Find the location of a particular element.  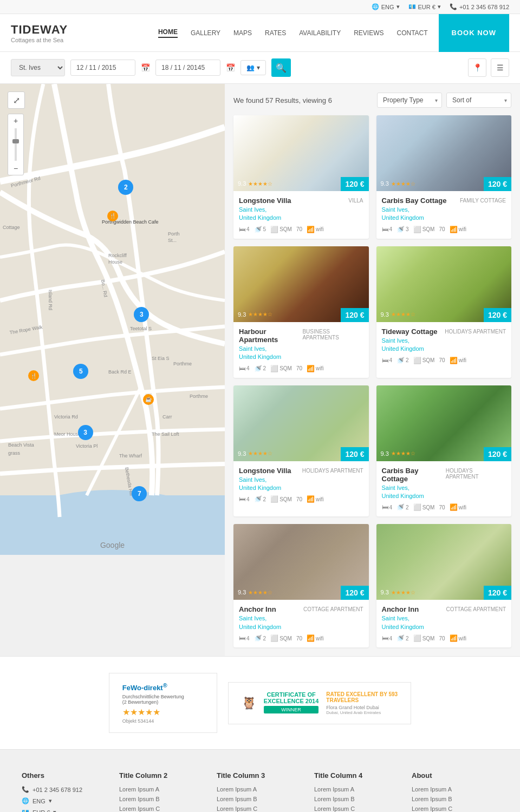

nav-availability: AVAILABILITY is located at coordinates (320, 33).